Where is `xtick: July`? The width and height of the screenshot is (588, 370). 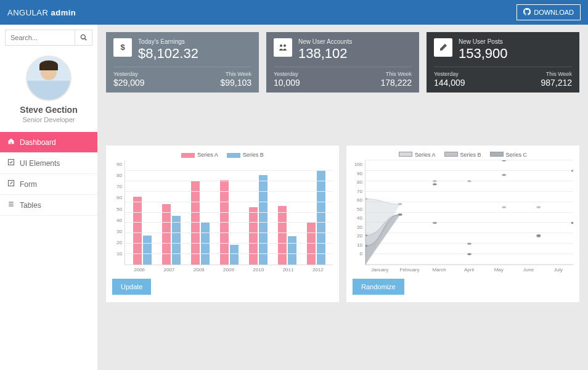 xtick: July is located at coordinates (558, 269).